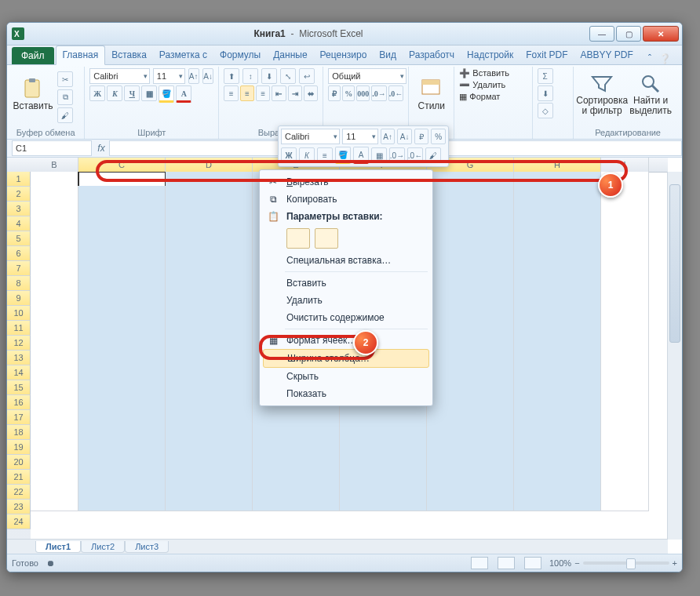 The image size is (700, 596). I want to click on ribbon-minimize-icon: ˆ, so click(650, 59).